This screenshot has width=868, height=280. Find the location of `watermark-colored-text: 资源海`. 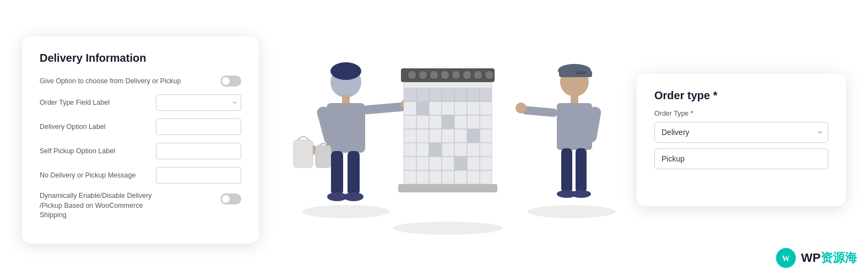

watermark-colored-text: 资源海 is located at coordinates (839, 258).